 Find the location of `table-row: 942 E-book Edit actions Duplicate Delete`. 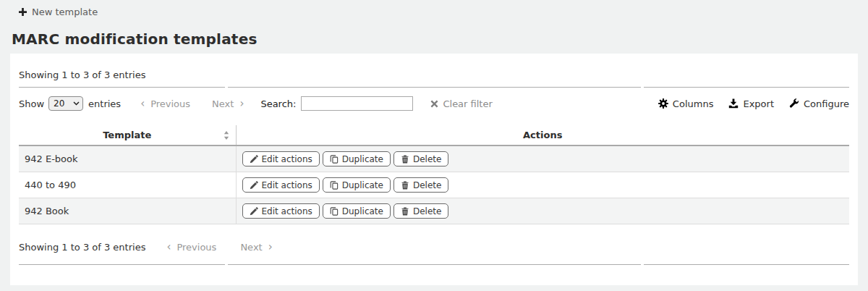

table-row: 942 E-book Edit actions Duplicate Delete is located at coordinates (434, 159).